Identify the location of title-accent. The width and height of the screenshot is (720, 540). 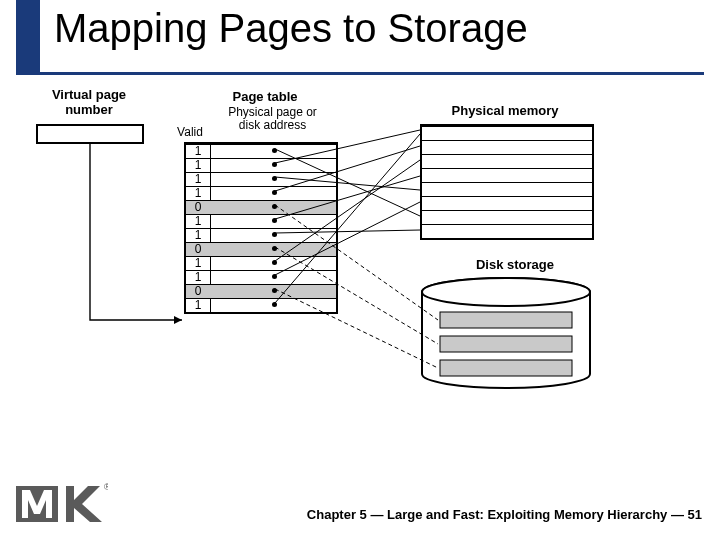
(28, 37).